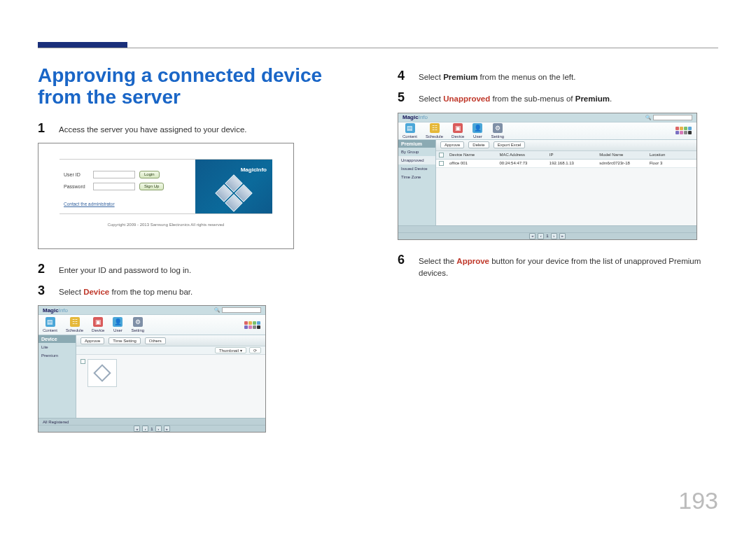 Image resolution: width=756 pixels, height=534 pixels. What do you see at coordinates (472, 164) in the screenshot?
I see `cell-device-name: office 001` at bounding box center [472, 164].